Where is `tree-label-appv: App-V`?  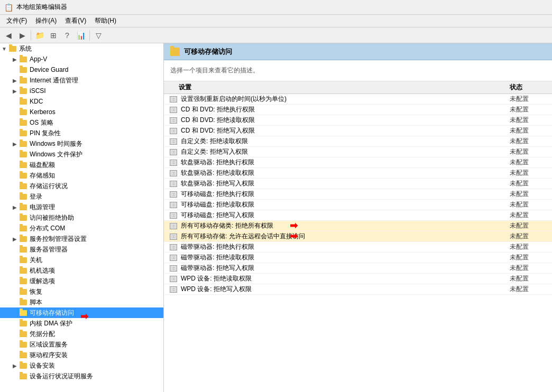
tree-label-appv: App-V is located at coordinates (38, 59).